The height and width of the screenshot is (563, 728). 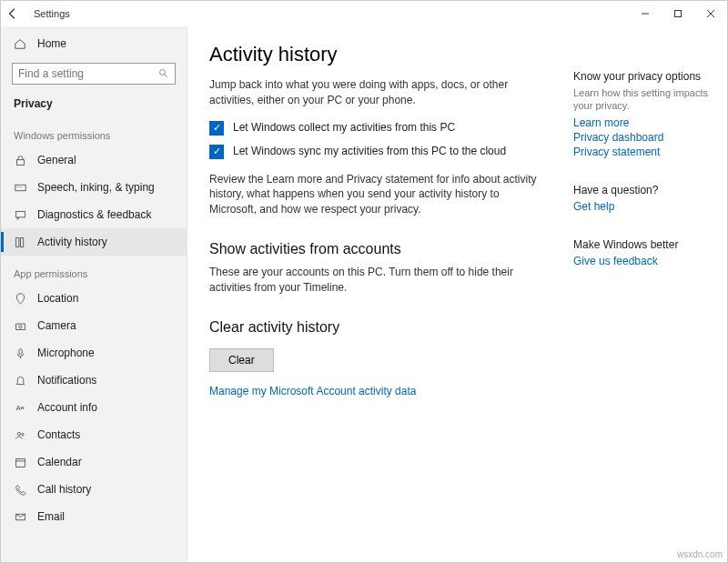 What do you see at coordinates (20, 187) in the screenshot?
I see `keyboard-icon` at bounding box center [20, 187].